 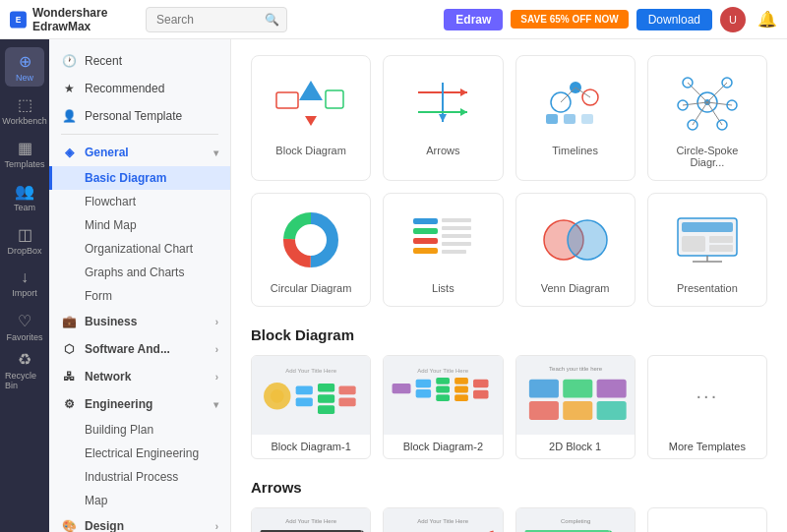 I want to click on save-offer-button: SAVE 65% OFF NOW, so click(x=569, y=20).